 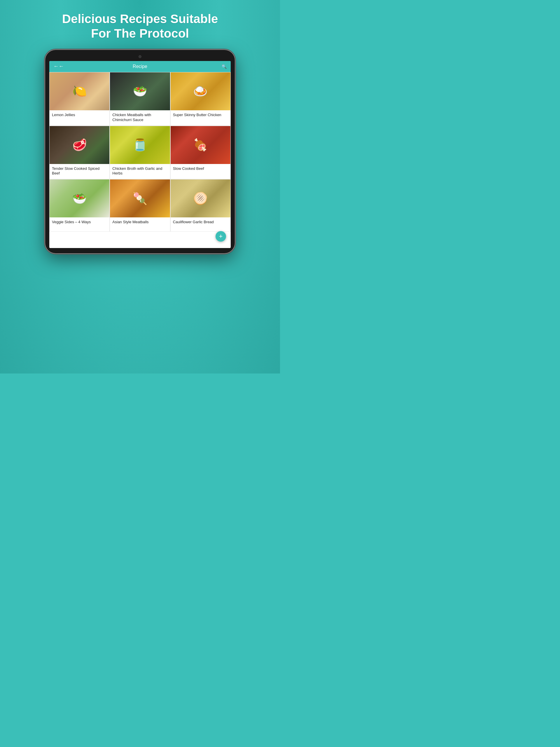 What do you see at coordinates (201, 99) in the screenshot?
I see `recipe-card-butter-chicken: 🍛 Super Skinny Butter Chicken` at bounding box center [201, 99].